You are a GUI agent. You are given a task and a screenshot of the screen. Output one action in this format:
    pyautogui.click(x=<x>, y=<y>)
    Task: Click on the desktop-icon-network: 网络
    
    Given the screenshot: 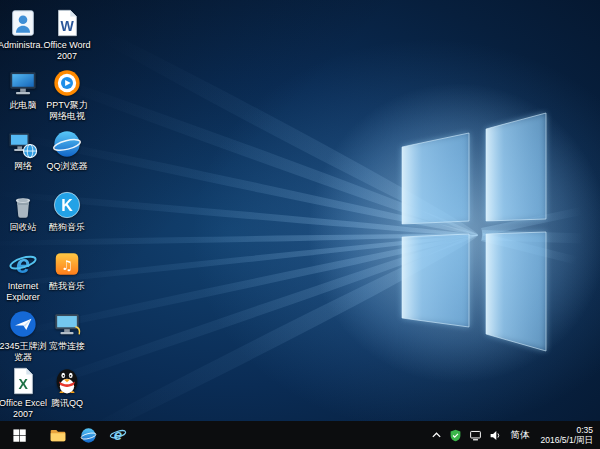 What is the action you would take?
    pyautogui.click(x=24, y=150)
    